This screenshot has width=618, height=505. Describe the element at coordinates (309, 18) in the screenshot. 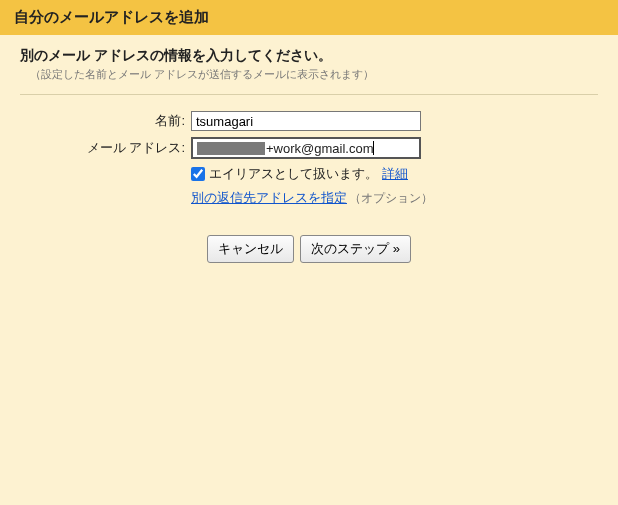

I see `dialog-header: 自分のメールアドレスを追加` at that location.